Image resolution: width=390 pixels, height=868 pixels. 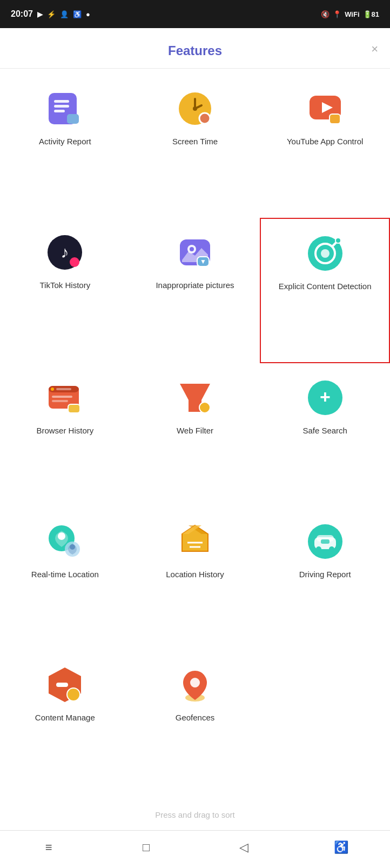 What do you see at coordinates (65, 718) in the screenshot?
I see `content-manage-label: Content Manage` at bounding box center [65, 718].